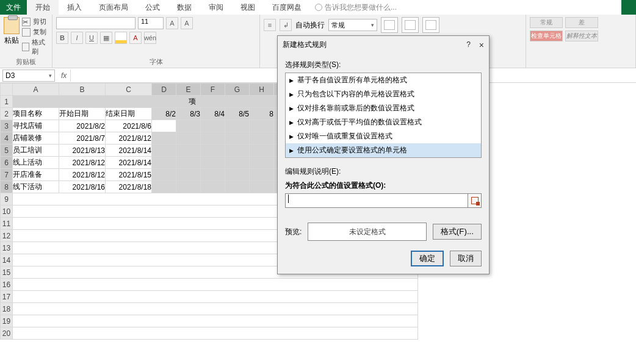 This screenshot has height=364, width=636. Describe the element at coordinates (482, 45) in the screenshot. I see `close-button: ×` at that location.